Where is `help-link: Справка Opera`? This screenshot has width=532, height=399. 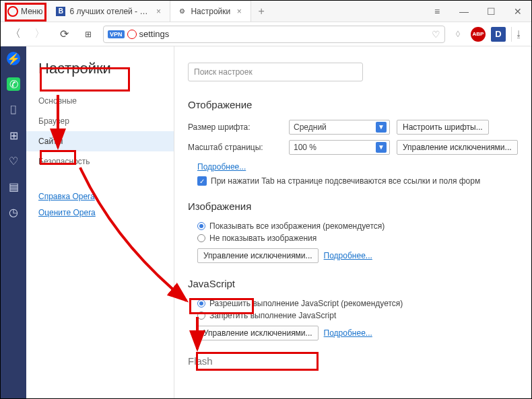 help-link: Справка Opera is located at coordinates (100, 196).